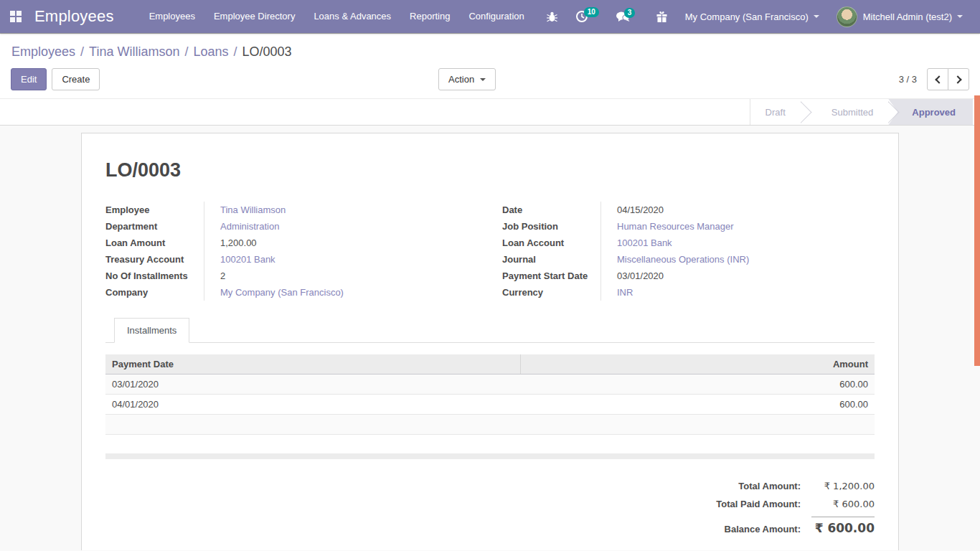 Image resolution: width=980 pixels, height=551 pixels. Describe the element at coordinates (313, 364) in the screenshot. I see `column-header-payment-date: Payment Date` at that location.